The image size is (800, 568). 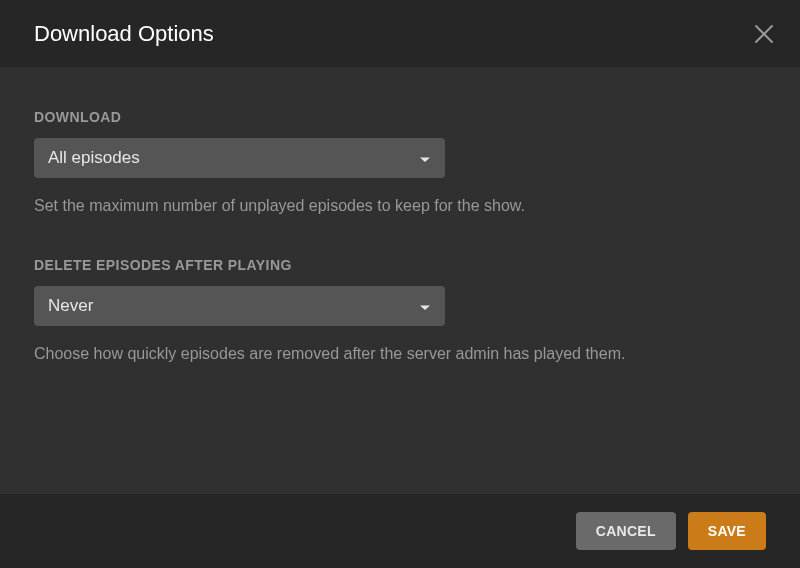 What do you see at coordinates (70, 306) in the screenshot?
I see `delete-select-value: Never` at bounding box center [70, 306].